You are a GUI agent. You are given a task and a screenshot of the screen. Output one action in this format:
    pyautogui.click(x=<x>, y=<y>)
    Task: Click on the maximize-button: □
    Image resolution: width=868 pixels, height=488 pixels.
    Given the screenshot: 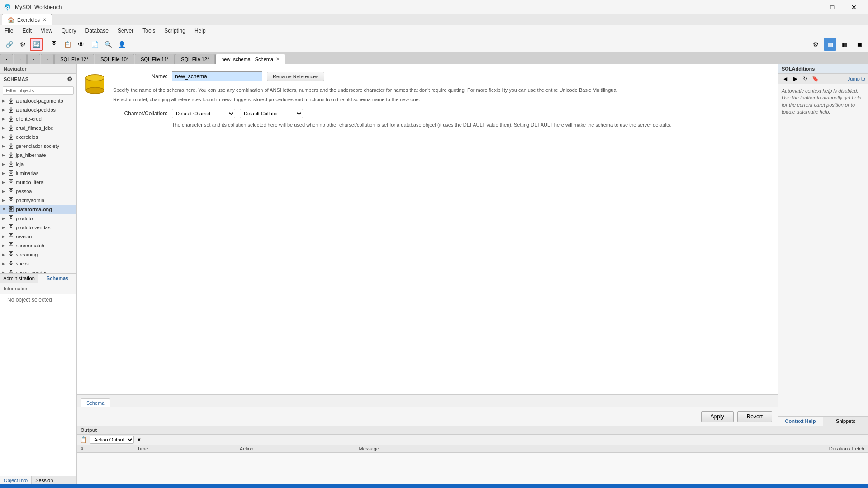 What is the action you would take?
    pyautogui.click(x=832, y=7)
    